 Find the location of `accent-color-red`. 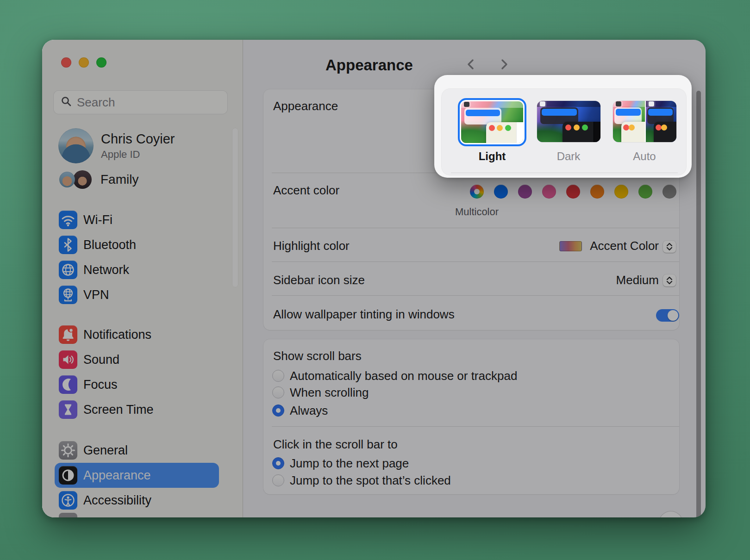

accent-color-red is located at coordinates (573, 192).